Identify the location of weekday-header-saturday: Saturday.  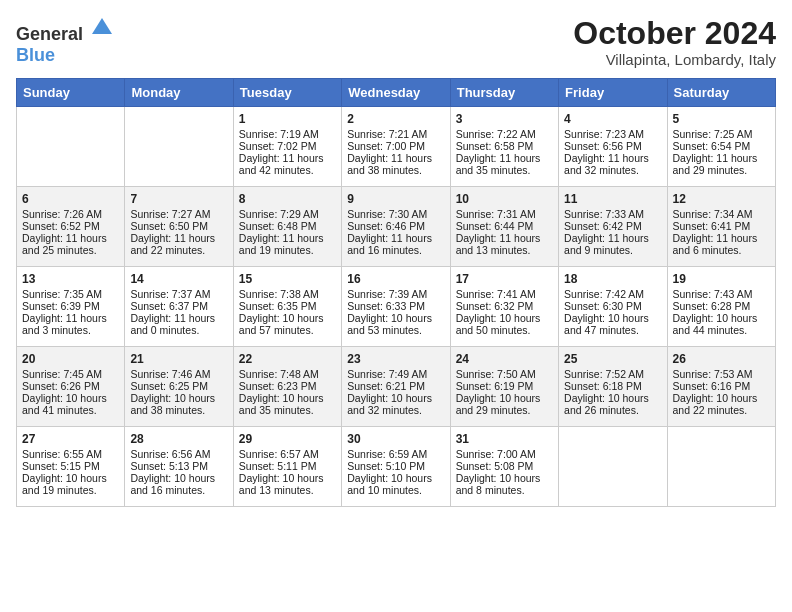
(721, 93).